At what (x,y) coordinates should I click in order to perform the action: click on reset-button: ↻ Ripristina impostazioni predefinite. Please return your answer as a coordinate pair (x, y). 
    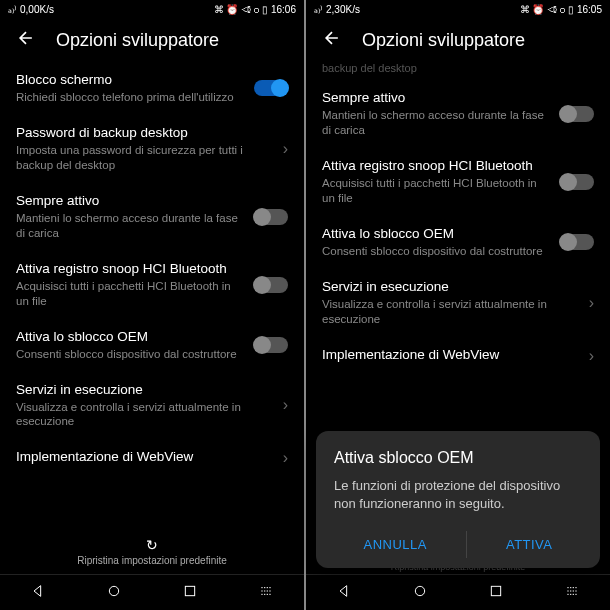
    Looking at the image, I should click on (152, 552).